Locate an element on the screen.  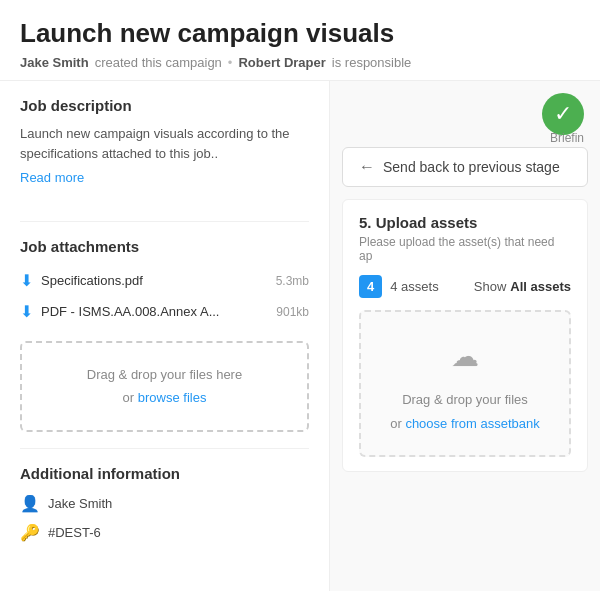
meta-line: Jake Smith created this campaign • Rober… is located at coordinates (300, 62).